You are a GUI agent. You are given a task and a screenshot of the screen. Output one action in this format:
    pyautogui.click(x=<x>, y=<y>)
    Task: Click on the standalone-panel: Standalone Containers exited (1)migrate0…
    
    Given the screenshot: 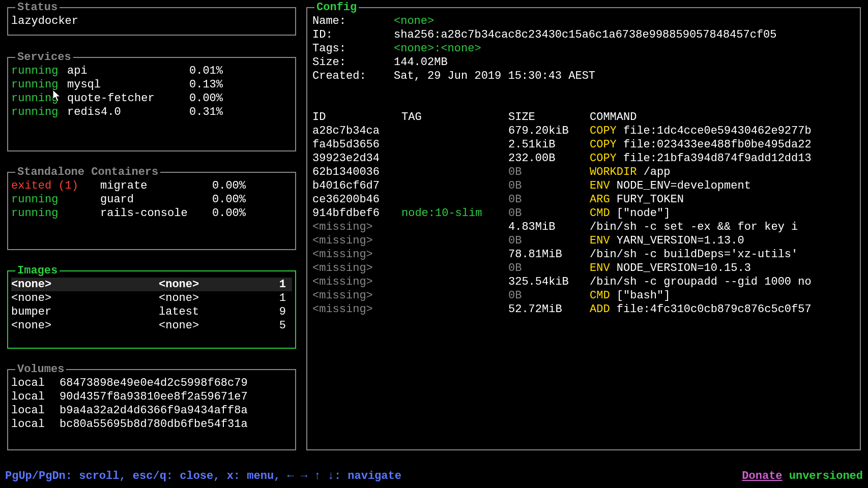 What is the action you would take?
    pyautogui.click(x=152, y=211)
    